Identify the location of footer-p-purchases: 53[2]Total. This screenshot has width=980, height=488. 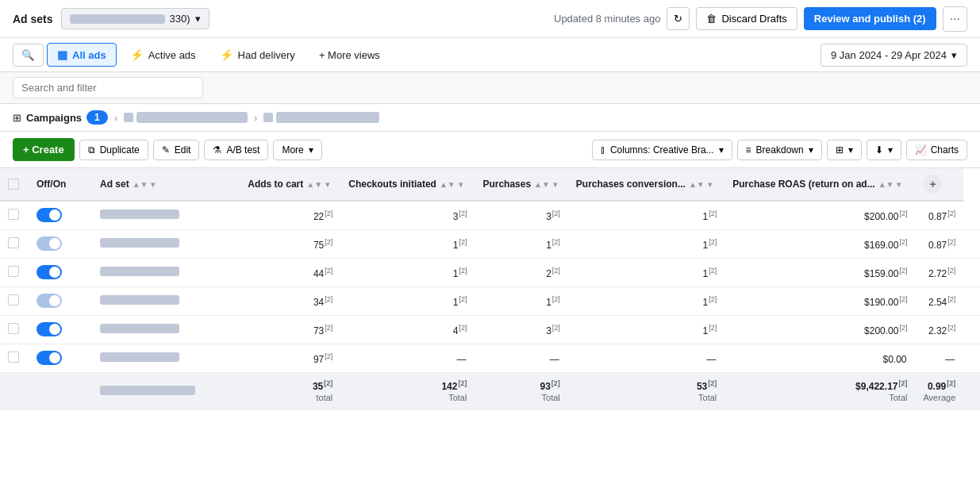
(646, 392).